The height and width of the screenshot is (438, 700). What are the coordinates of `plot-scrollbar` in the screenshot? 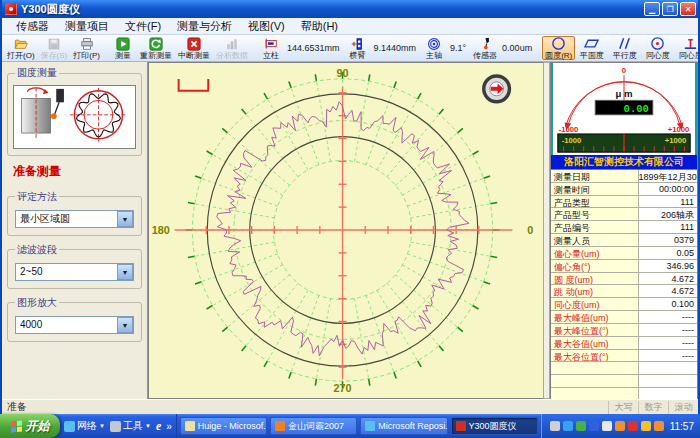 It's located at (546, 230).